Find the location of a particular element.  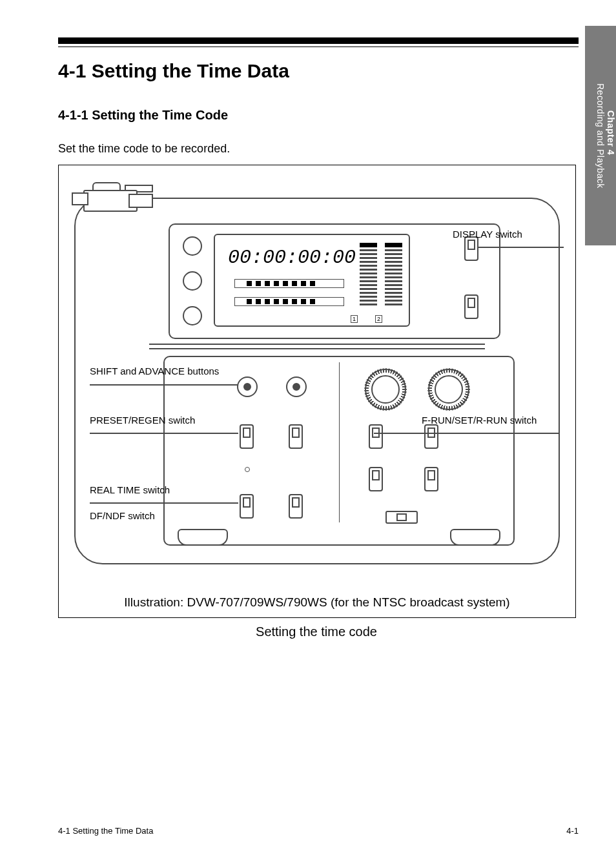

thin-rule is located at coordinates (318, 46).